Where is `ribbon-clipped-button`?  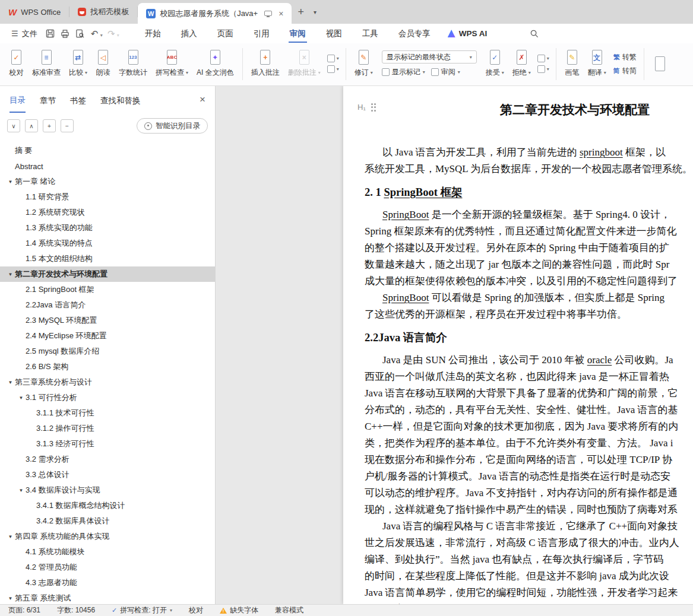 ribbon-clipped-button is located at coordinates (660, 64).